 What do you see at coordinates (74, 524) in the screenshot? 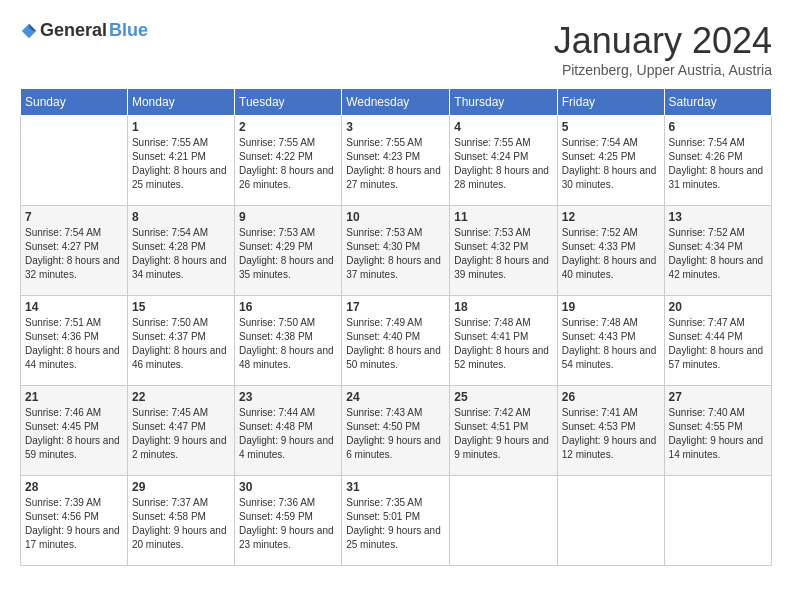
I see `day-info: Sunrise: 7:39 AMSunset: 4:56 PMDaylight:…` at bounding box center [74, 524].